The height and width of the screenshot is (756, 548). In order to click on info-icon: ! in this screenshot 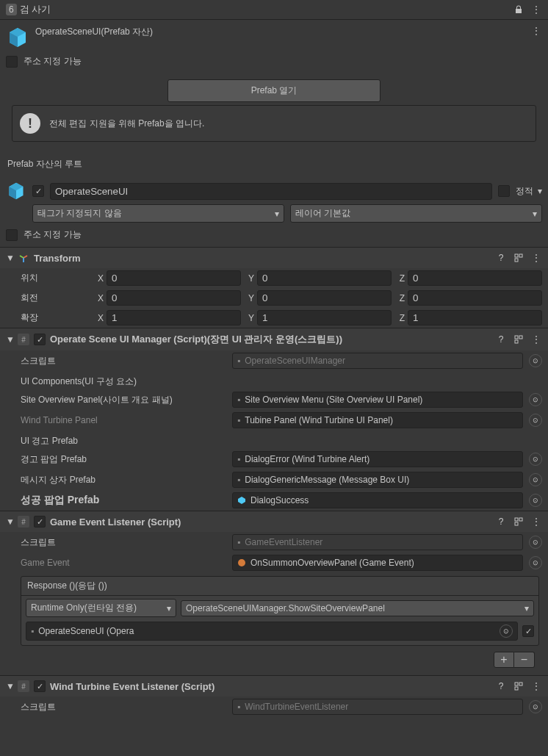, I will do `click(30, 123)`.